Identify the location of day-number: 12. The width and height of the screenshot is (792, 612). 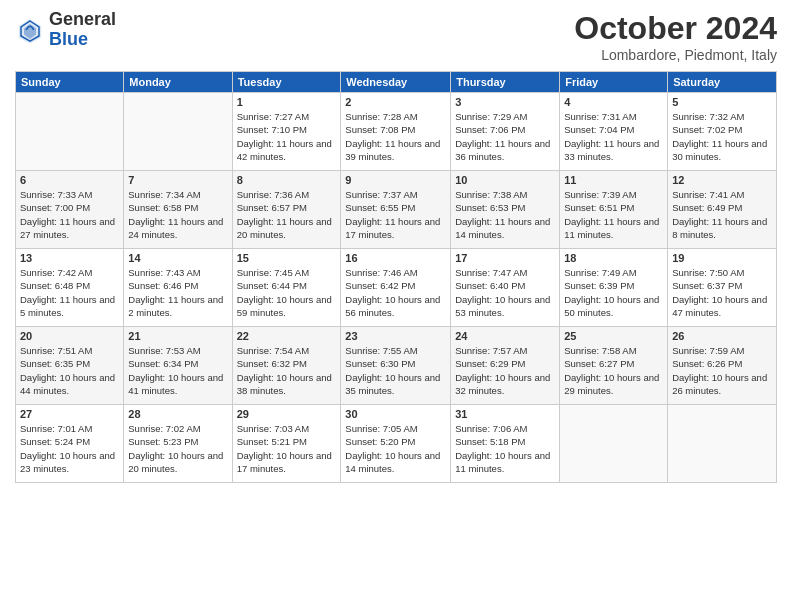
(722, 180).